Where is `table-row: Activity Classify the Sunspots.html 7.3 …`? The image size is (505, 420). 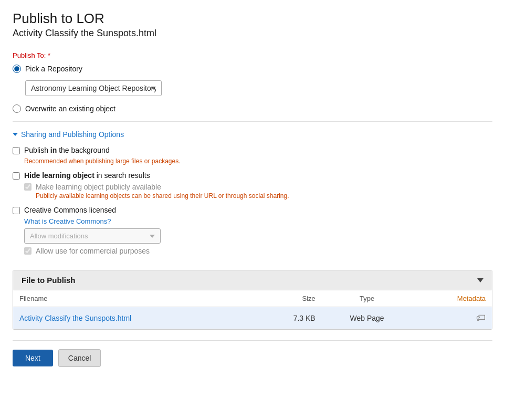
table-row: Activity Classify the Sunspots.html 7.3 … is located at coordinates (252, 318).